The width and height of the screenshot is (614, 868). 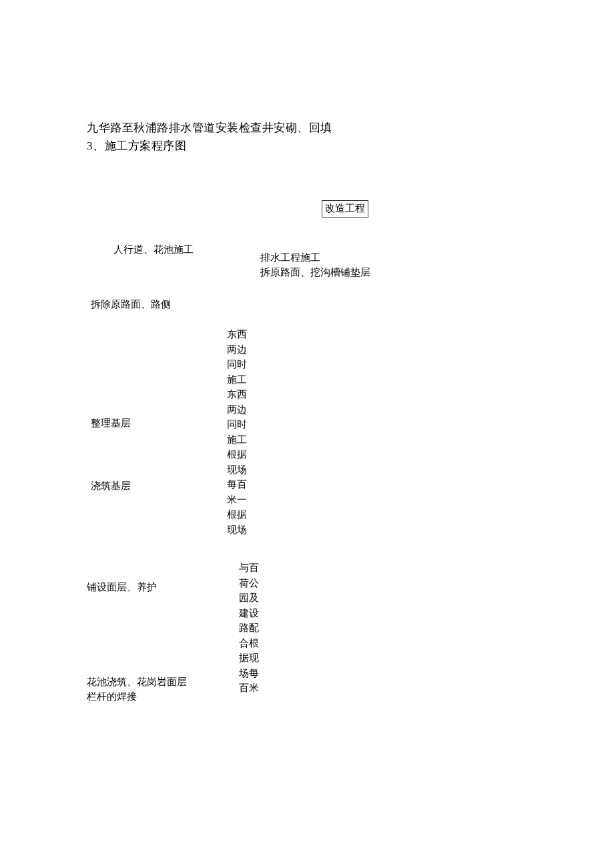 What do you see at coordinates (111, 424) in the screenshot?
I see `label-prepare-base: 整理基层` at bounding box center [111, 424].